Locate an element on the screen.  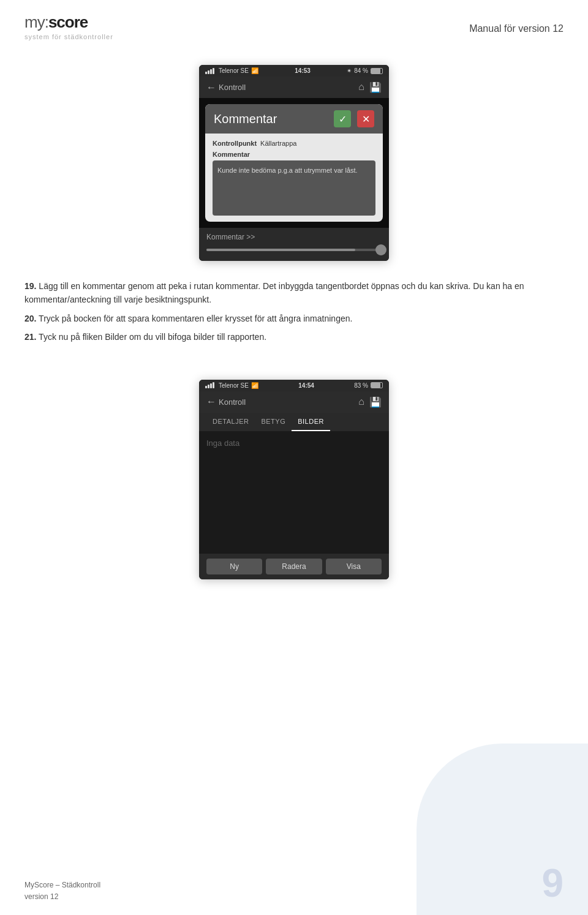
wifi-icon-1: 📶 is located at coordinates (255, 71).